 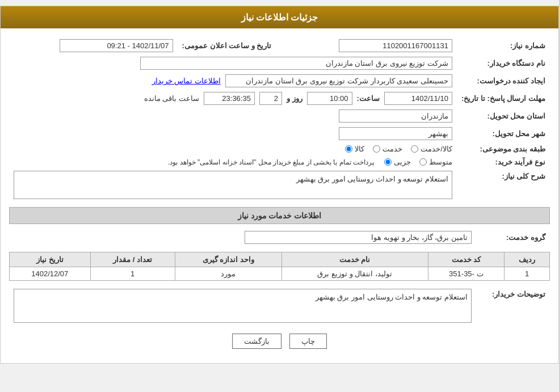 I want to click on radio-kala-khedmat-input, so click(x=414, y=149).